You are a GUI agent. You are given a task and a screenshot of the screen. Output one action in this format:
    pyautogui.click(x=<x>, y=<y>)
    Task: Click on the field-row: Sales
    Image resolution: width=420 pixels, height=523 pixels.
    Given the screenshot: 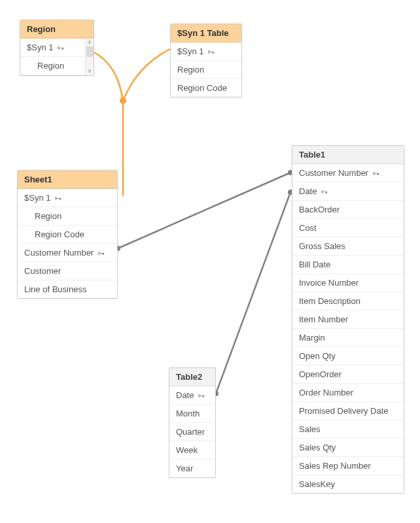 What is the action you would take?
    pyautogui.click(x=348, y=430)
    